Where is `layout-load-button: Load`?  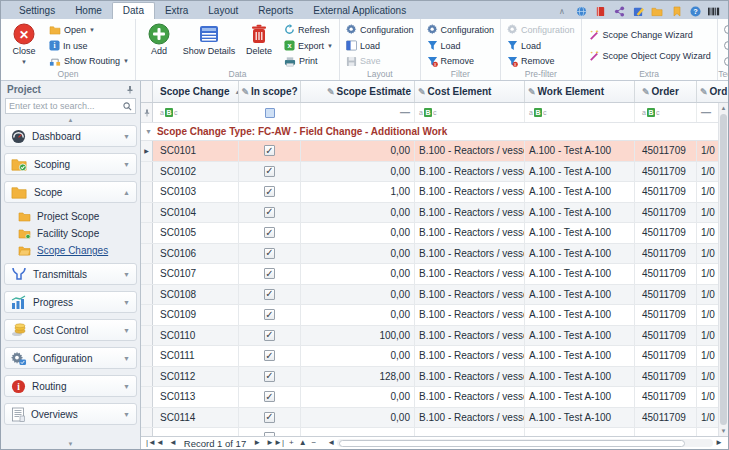 layout-load-button: Load is located at coordinates (380, 46).